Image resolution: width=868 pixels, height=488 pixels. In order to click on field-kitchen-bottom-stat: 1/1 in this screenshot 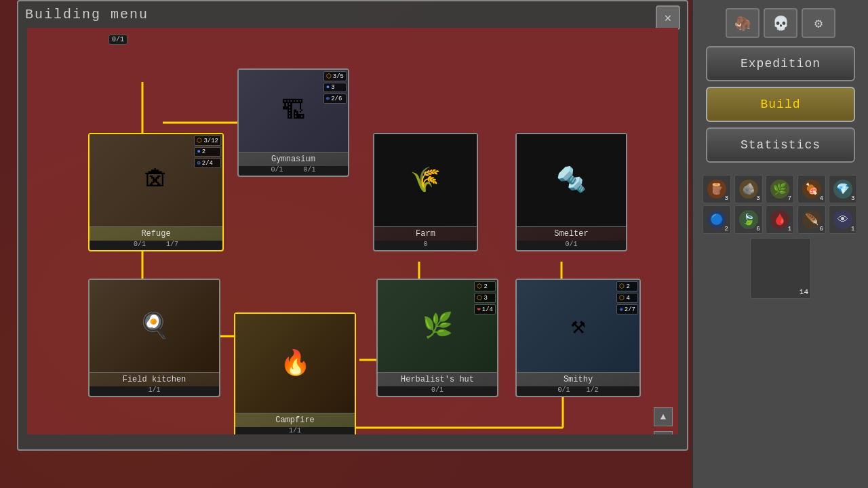, I will do `click(155, 391)`.